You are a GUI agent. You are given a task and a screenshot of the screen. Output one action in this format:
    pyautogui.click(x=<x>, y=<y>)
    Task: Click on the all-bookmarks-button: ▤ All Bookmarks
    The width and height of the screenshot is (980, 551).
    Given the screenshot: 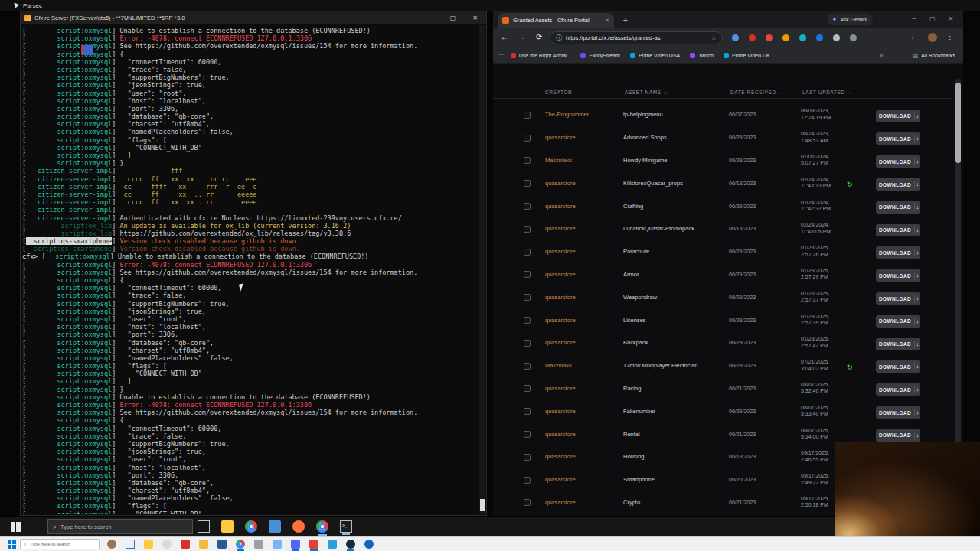 What is the action you would take?
    pyautogui.click(x=934, y=55)
    